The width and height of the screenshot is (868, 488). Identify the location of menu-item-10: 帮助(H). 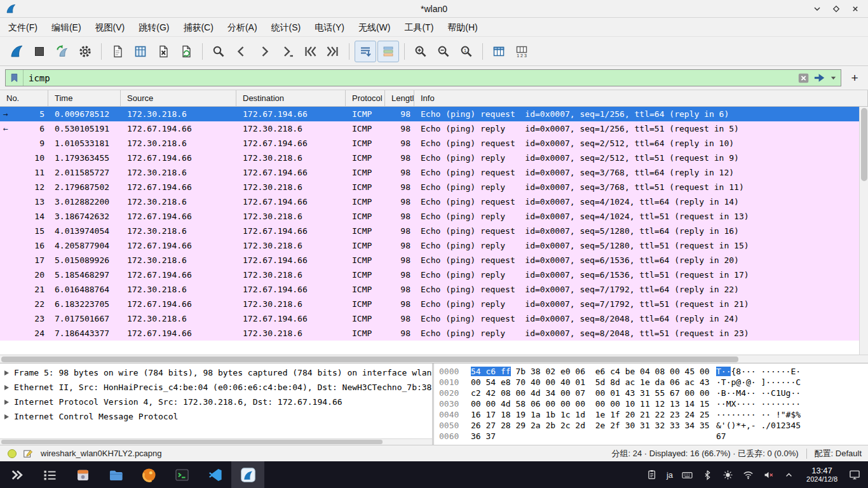
(463, 27).